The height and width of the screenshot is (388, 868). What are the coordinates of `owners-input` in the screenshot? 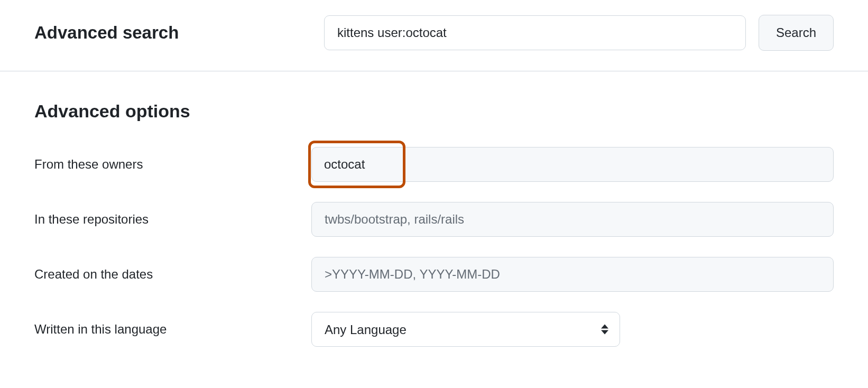 It's located at (572, 164).